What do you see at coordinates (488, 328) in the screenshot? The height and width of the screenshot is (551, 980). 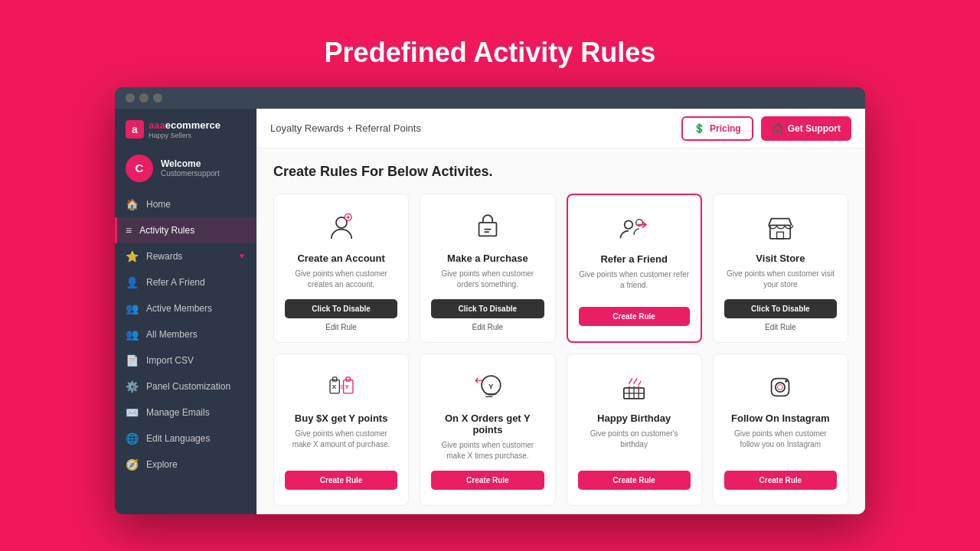 I see `edit-rule-link-make-purchase: Edit Rule` at bounding box center [488, 328].